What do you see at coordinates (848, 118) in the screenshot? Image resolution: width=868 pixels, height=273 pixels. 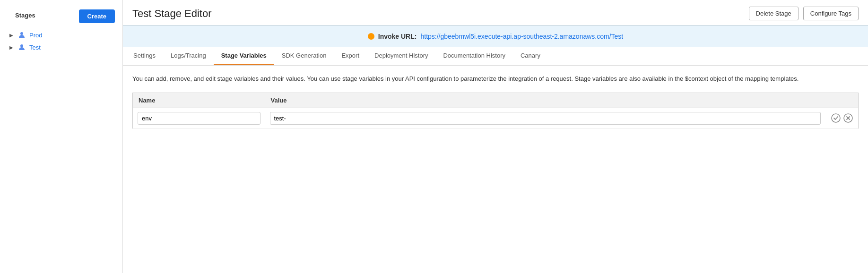 I see `cancel-icon` at bounding box center [848, 118].